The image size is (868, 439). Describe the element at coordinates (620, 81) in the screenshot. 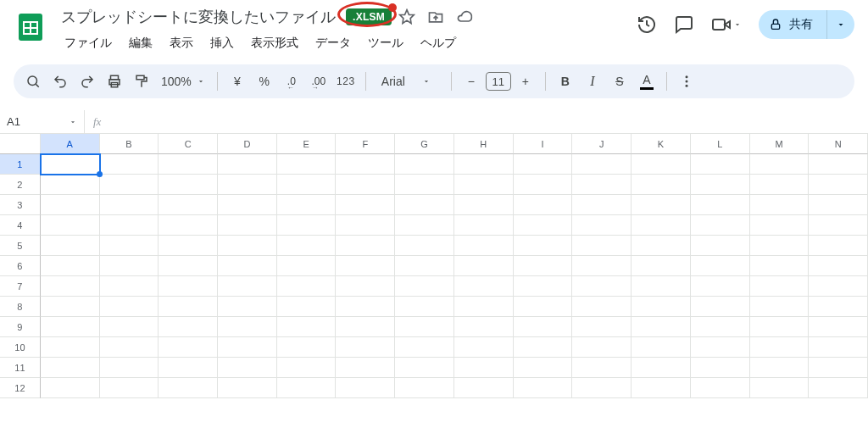

I see `strikethrough-button: S` at that location.